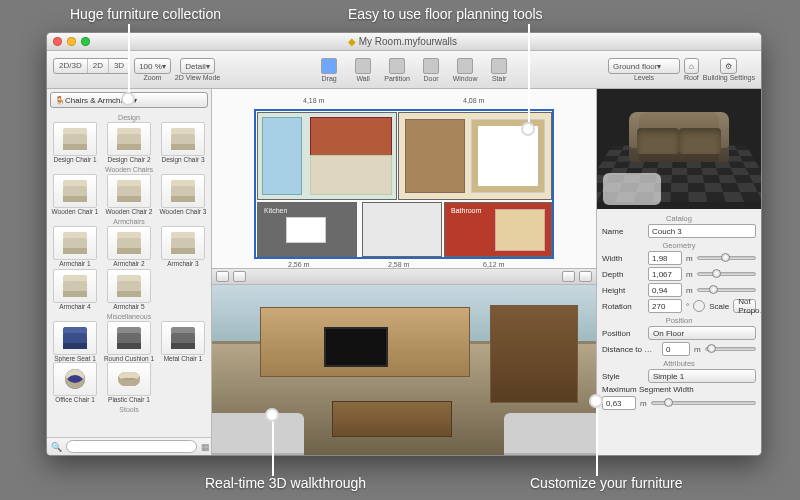  What do you see at coordinates (692, 66) in the screenshot?
I see `roof-button: ⌂` at bounding box center [692, 66].